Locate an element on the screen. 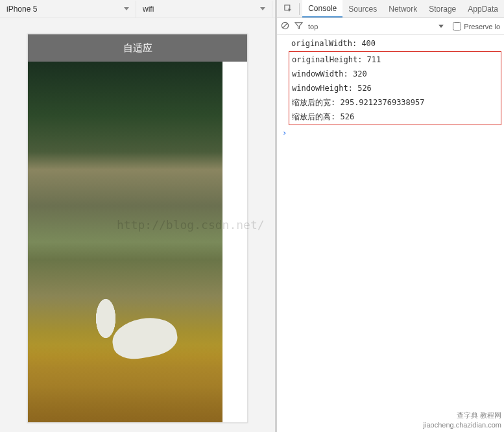 The image size is (504, 432). console-log-line: originalHeight: 711 is located at coordinates (395, 60).